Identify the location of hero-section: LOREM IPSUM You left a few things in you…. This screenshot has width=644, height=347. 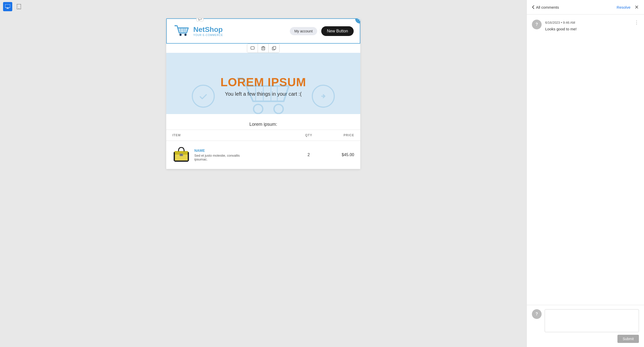
(263, 83).